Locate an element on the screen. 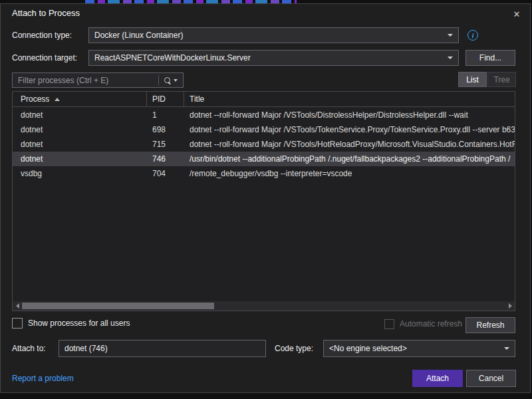 The image size is (532, 399). report-a-problem-link: Report a problem is located at coordinates (43, 378).